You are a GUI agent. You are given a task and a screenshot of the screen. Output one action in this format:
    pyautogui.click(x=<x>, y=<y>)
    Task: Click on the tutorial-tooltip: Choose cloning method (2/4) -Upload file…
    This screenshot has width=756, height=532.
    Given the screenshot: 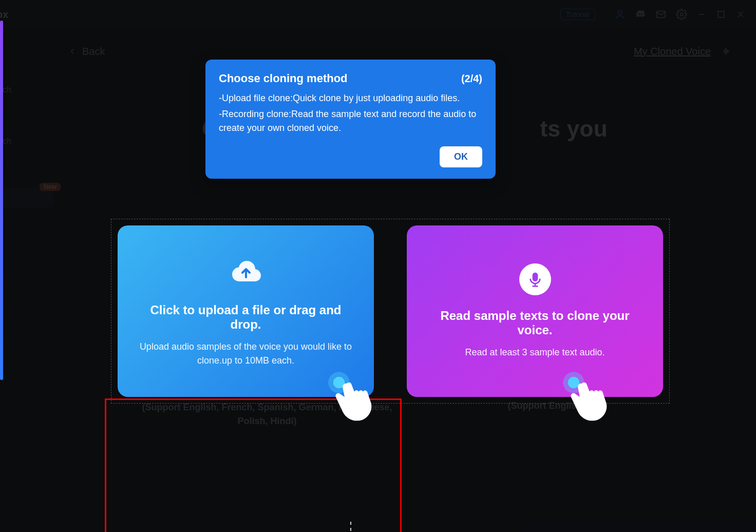 What is the action you would take?
    pyautogui.click(x=350, y=119)
    